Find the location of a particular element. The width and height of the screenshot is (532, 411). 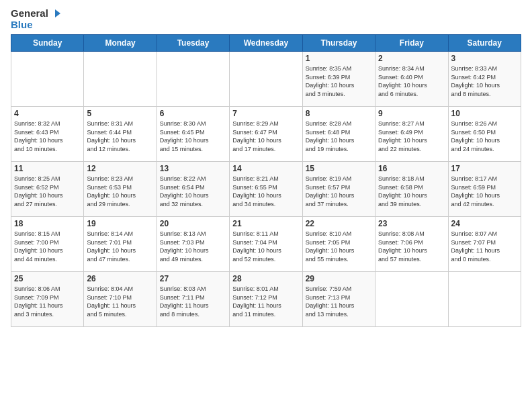

day-cell: 14Sunrise: 8:21 AM Sunset: 6:55 PM Dayli… is located at coordinates (266, 189).